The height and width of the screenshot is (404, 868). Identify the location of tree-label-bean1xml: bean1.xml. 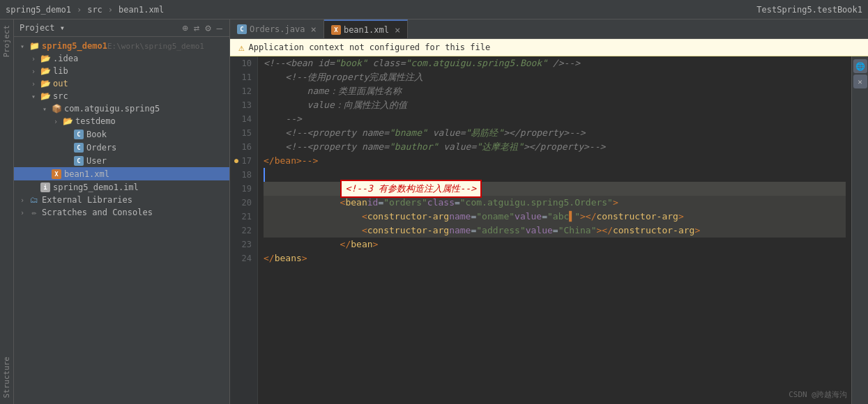
(86, 174).